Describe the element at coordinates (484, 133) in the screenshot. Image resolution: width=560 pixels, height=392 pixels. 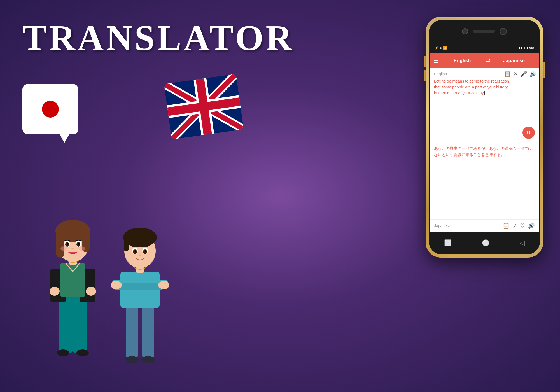
I see `translate-button-area: G` at that location.